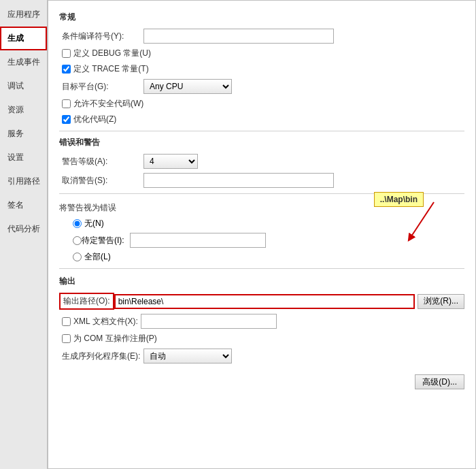 The height and width of the screenshot is (469, 476). Describe the element at coordinates (87, 301) in the screenshot. I see `output-path-label: 输出路径(O):` at that location.